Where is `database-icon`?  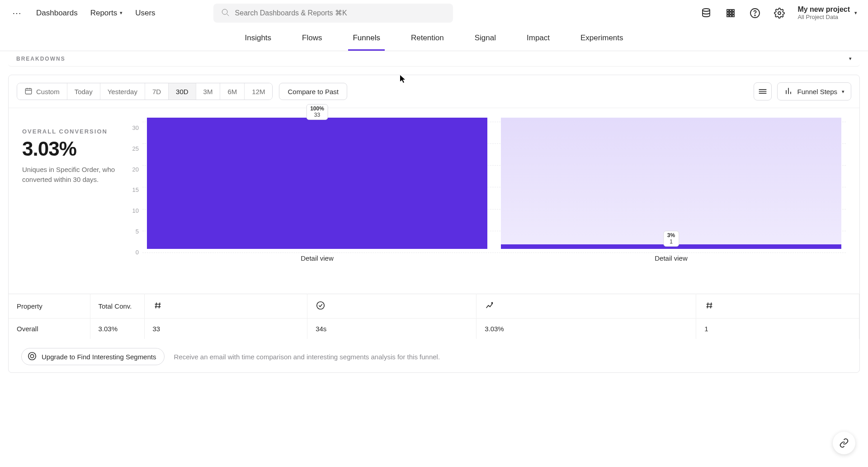 database-icon is located at coordinates (706, 13).